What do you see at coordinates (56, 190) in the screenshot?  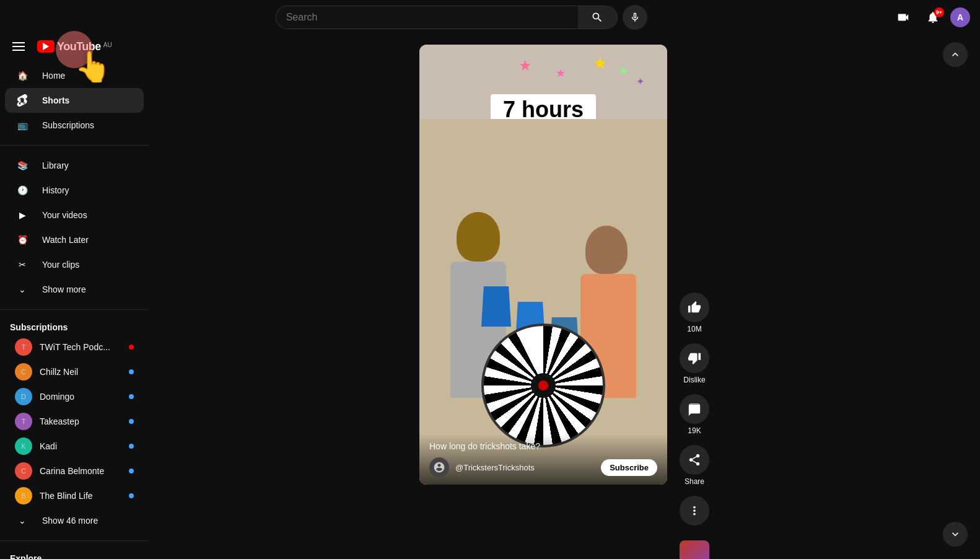 I see `sidebar-item-history-label: History` at bounding box center [56, 190].